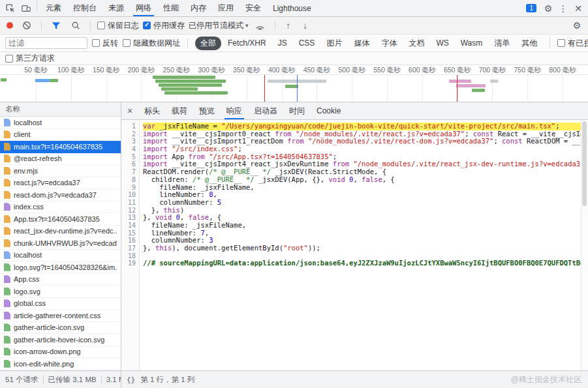 The width and height of the screenshot is (588, 388). I want to click on file-icon-img, so click(7, 351).